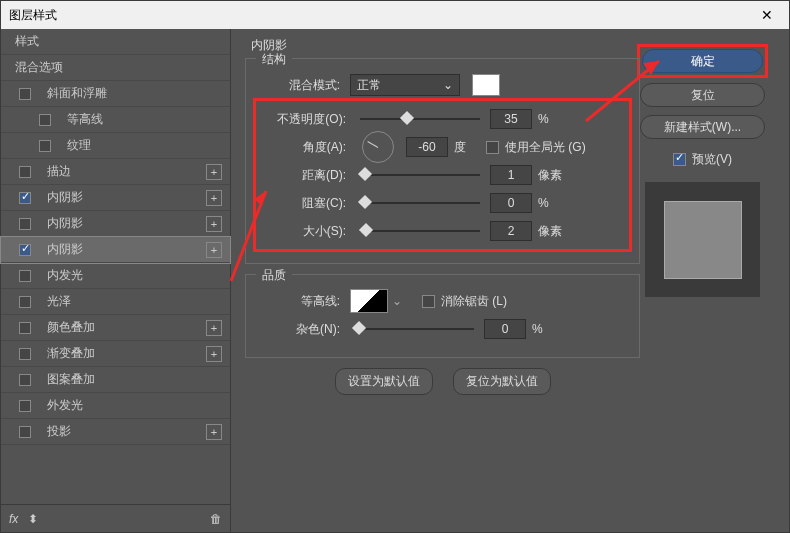 The image size is (790, 533). I want to click on sidebar-blending-header: 混合选项, so click(116, 68).